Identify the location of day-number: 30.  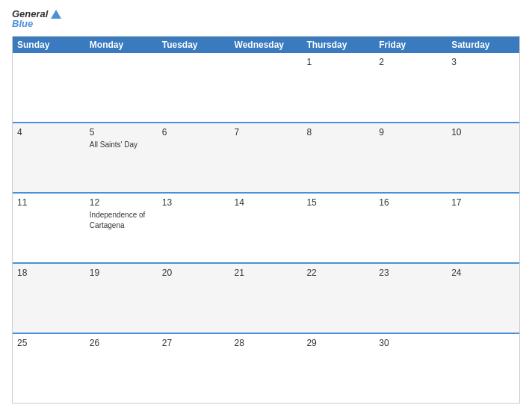
(411, 343).